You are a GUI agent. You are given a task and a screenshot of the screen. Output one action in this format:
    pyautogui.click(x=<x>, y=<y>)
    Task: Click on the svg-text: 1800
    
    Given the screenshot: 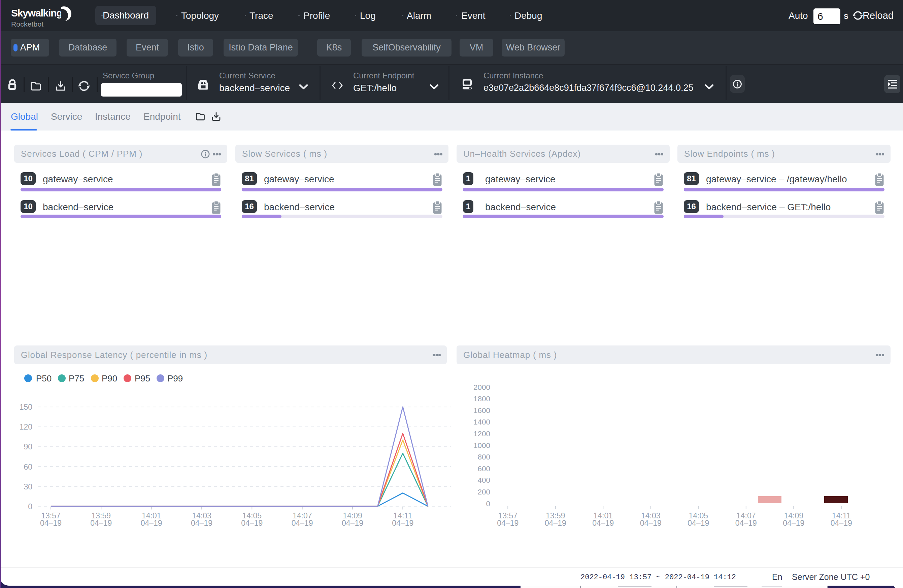 What is the action you would take?
    pyautogui.click(x=482, y=399)
    